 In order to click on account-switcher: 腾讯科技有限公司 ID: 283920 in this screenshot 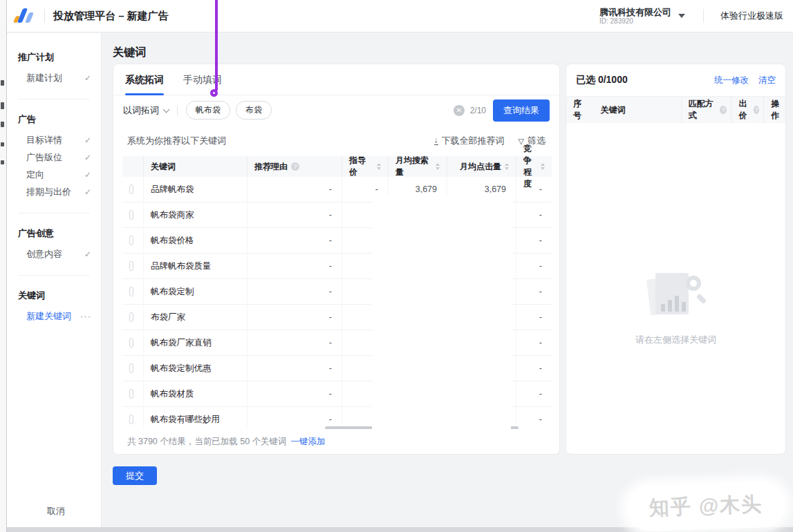, I will do `click(635, 17)`.